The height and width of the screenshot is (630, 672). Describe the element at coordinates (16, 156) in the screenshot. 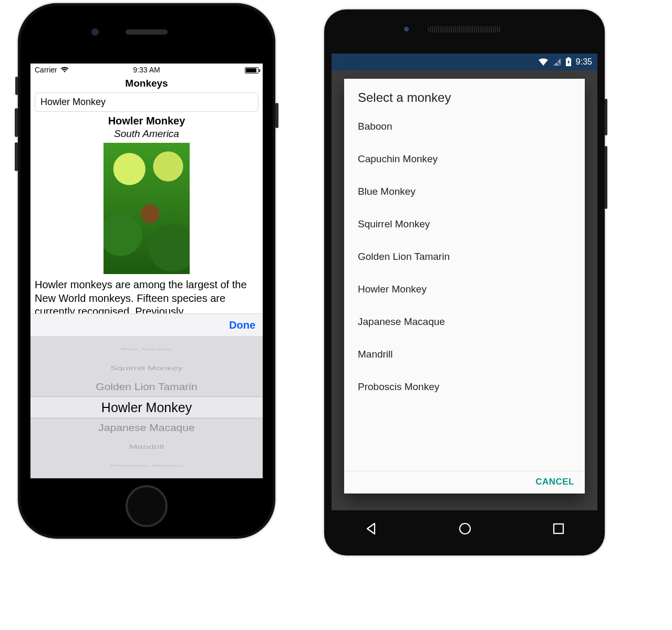

I see `iphone-volume-down` at that location.